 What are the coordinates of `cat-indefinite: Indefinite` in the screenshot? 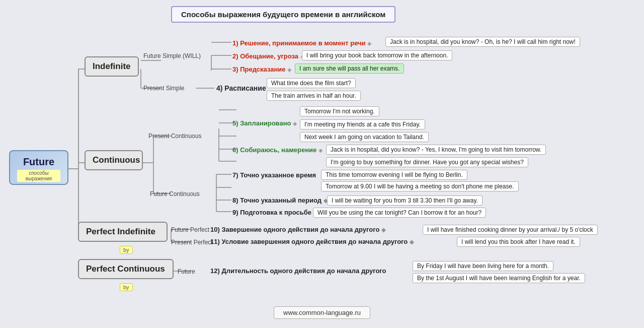 It's located at (112, 67).